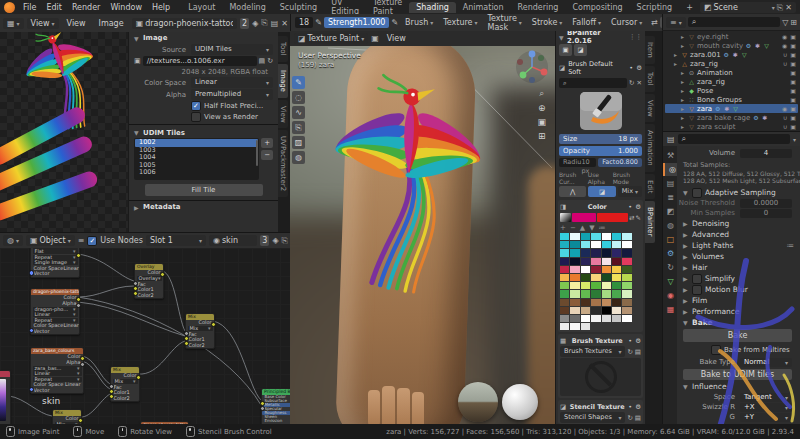  Describe the element at coordinates (600, 151) in the screenshot. I see `opacity-slider: Opacity1.000` at that location.